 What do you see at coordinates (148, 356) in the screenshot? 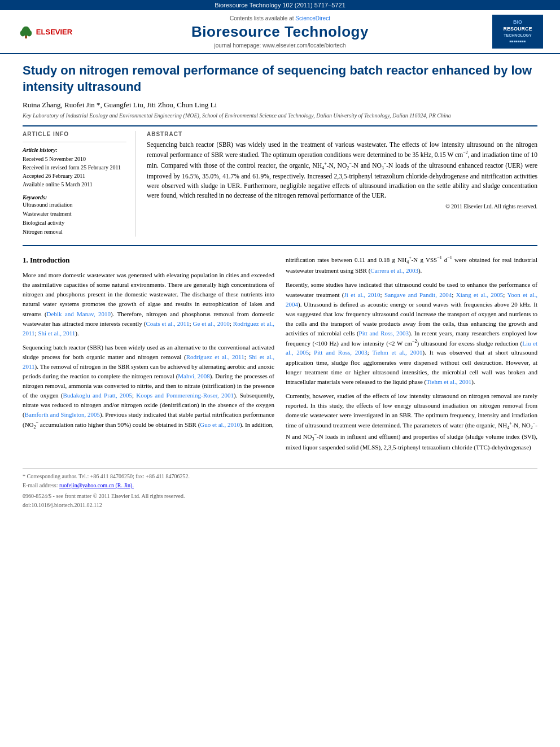
I see `col-left: 1. Introduction More and more domestic w…` at bounding box center [148, 356].